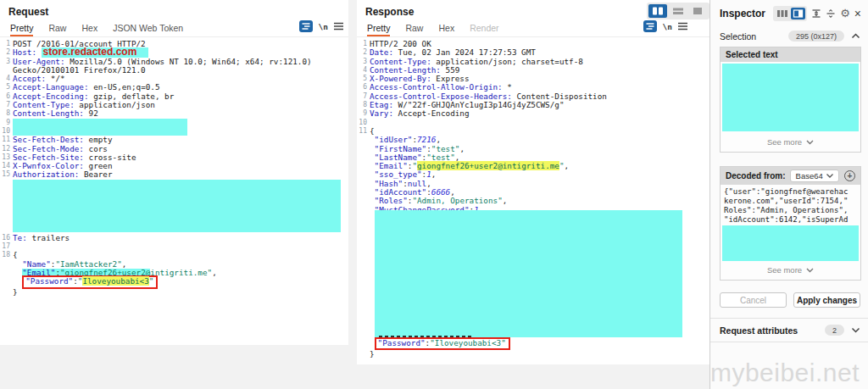  Describe the element at coordinates (49, 281) in the screenshot. I see `code-text: "Password"` at that location.